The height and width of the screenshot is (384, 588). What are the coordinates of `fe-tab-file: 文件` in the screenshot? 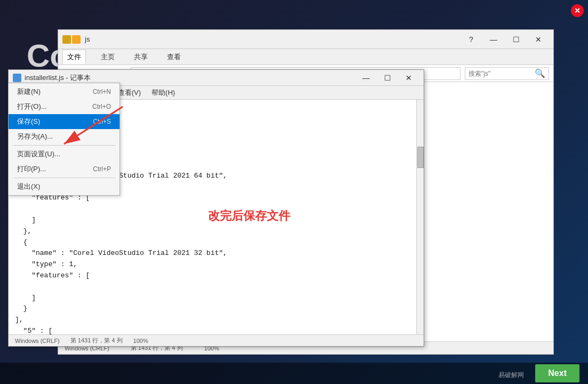 It's located at (74, 57).